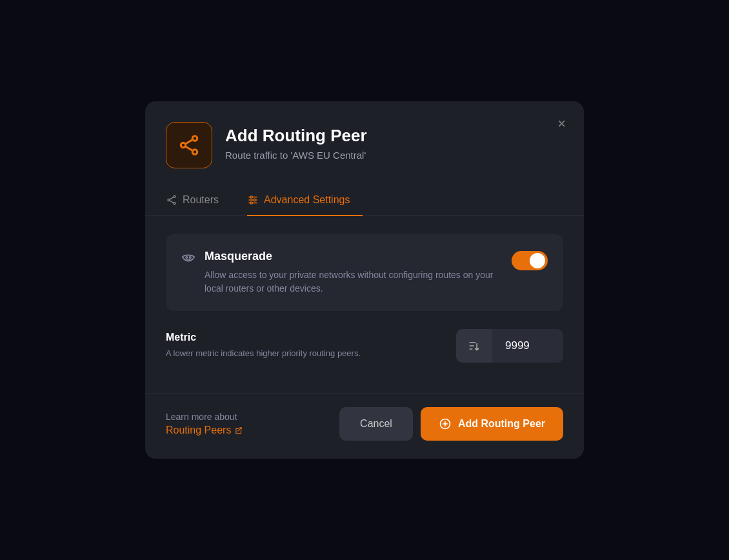  I want to click on modal-header: Add Routing Peer Route traffic to 'AWS E…, so click(364, 135).